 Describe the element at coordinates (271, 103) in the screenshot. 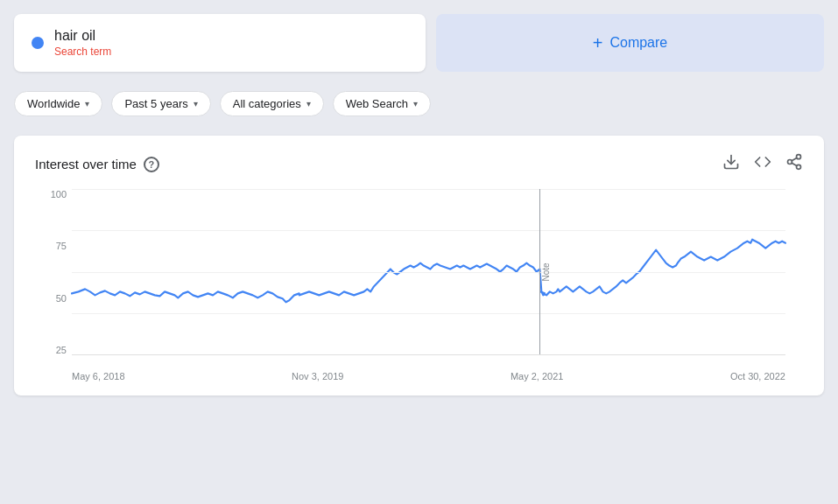

I see `category-filter: All categories ▾` at that location.